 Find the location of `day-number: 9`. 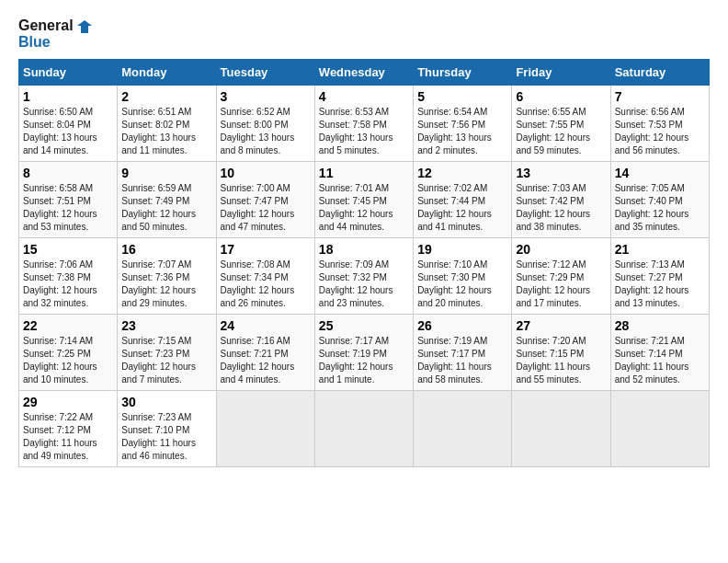

day-number: 9 is located at coordinates (166, 173).